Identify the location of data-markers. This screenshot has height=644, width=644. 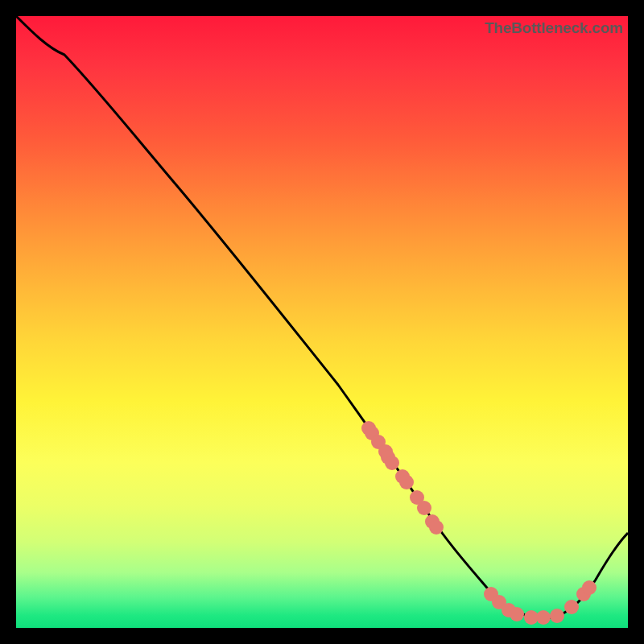
(479, 523).